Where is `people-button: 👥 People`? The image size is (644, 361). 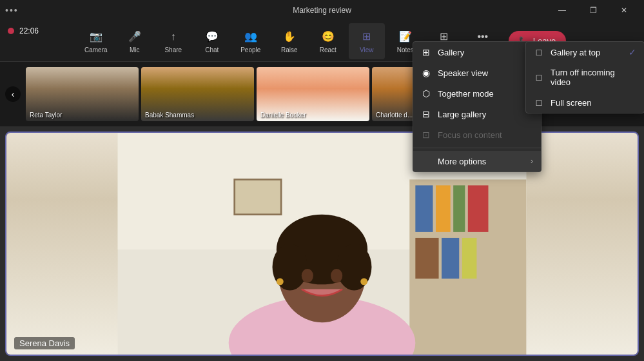 people-button: 👥 People is located at coordinates (251, 41).